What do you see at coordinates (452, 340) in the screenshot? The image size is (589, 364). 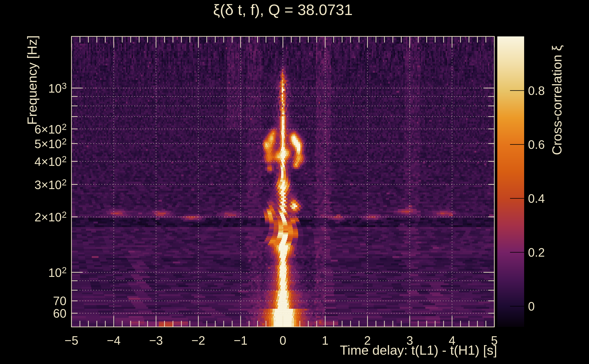 I see `x-tick-label: 4` at bounding box center [452, 340].